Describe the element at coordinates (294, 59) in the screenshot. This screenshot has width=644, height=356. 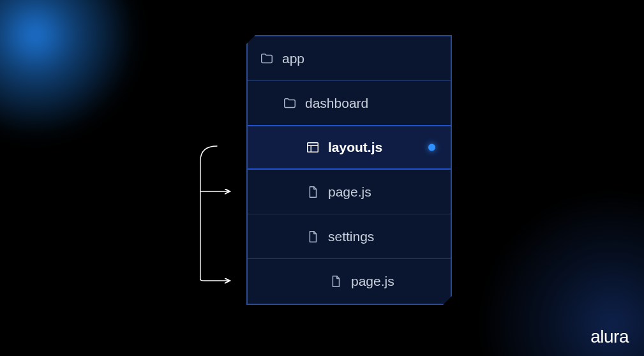
I see `tree-label: app` at that location.